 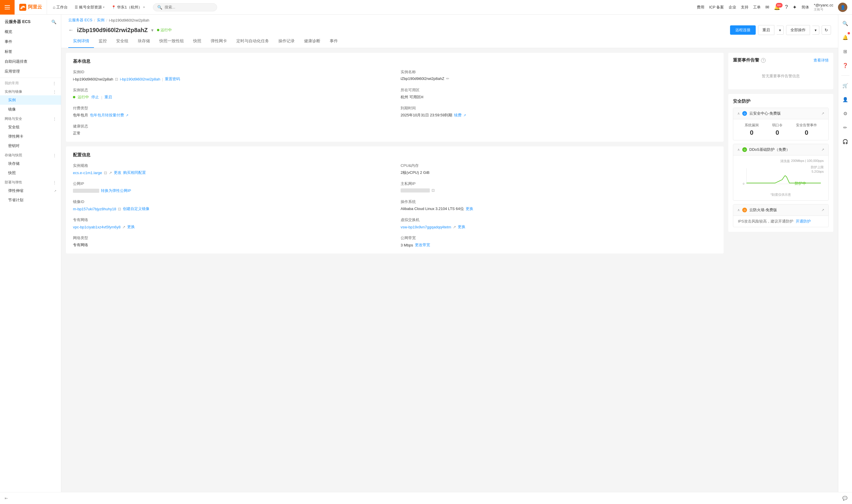 I want to click on section-header-instance-image: 实例与镜像 ⋮, so click(x=31, y=91).